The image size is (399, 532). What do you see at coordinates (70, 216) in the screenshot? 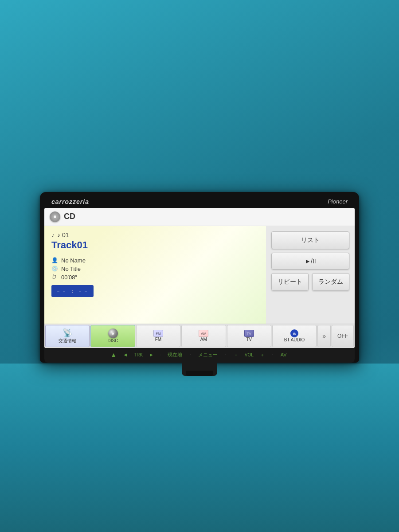
I see `screen-mode-label: CD` at bounding box center [70, 216].